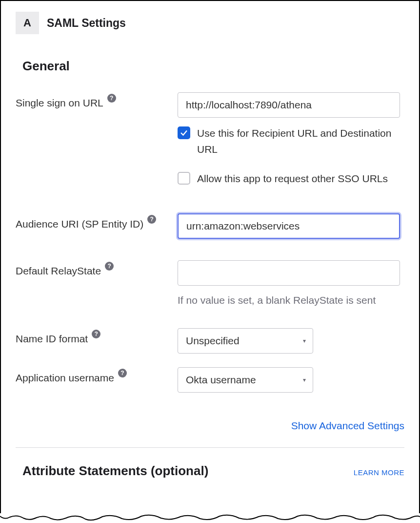  Describe the element at coordinates (213, 341) in the screenshot. I see `name-id-format-value: Unspecified` at that location.